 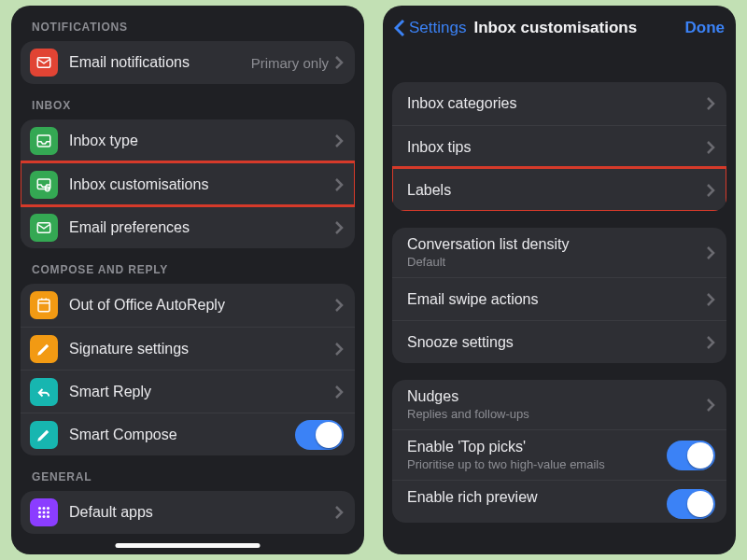 I want to click on row-label: Nudges, so click(x=557, y=397).